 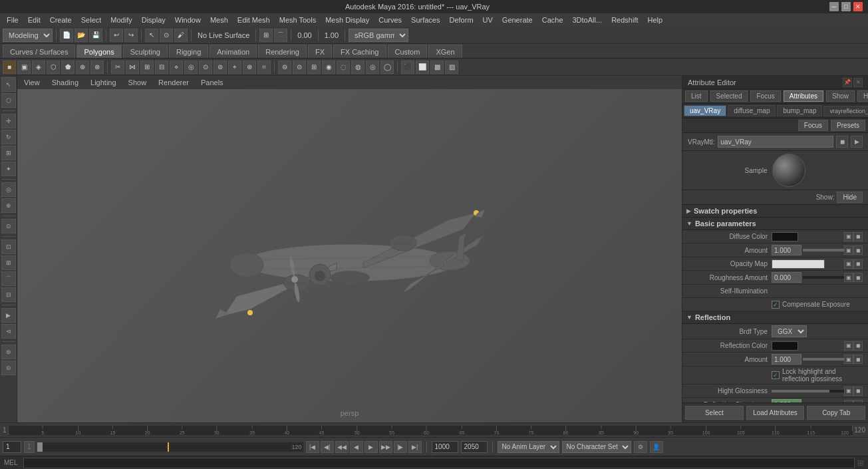 What do you see at coordinates (846, 111) in the screenshot?
I see `mat-tab-gloss: vrayreflection_glossiness` at bounding box center [846, 111].